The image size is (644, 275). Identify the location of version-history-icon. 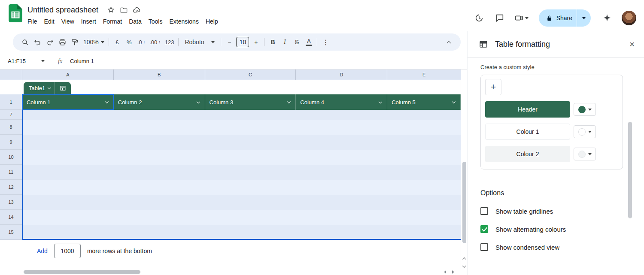
(479, 18).